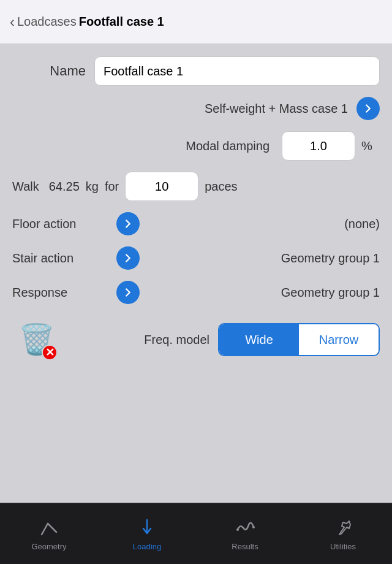 This screenshot has height=564, width=392. I want to click on delete-badge: ✕, so click(50, 352).